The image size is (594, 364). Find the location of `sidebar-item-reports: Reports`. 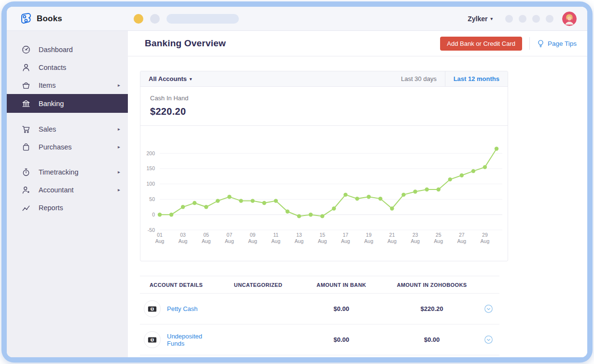

sidebar-item-reports: Reports is located at coordinates (68, 207).